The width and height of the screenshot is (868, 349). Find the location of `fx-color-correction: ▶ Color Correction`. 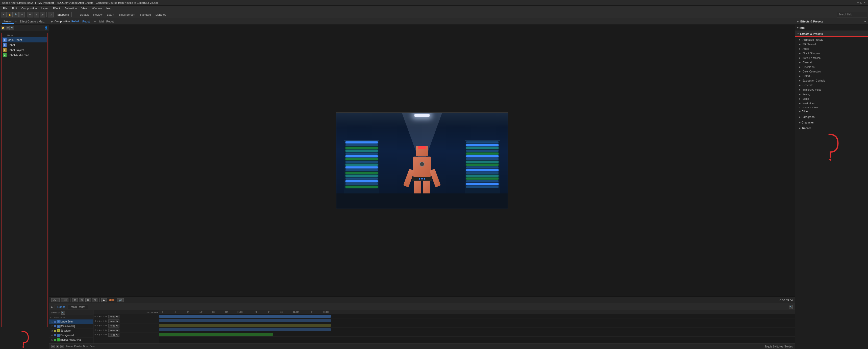

fx-color-correction: ▶ Color Correction is located at coordinates (832, 71).